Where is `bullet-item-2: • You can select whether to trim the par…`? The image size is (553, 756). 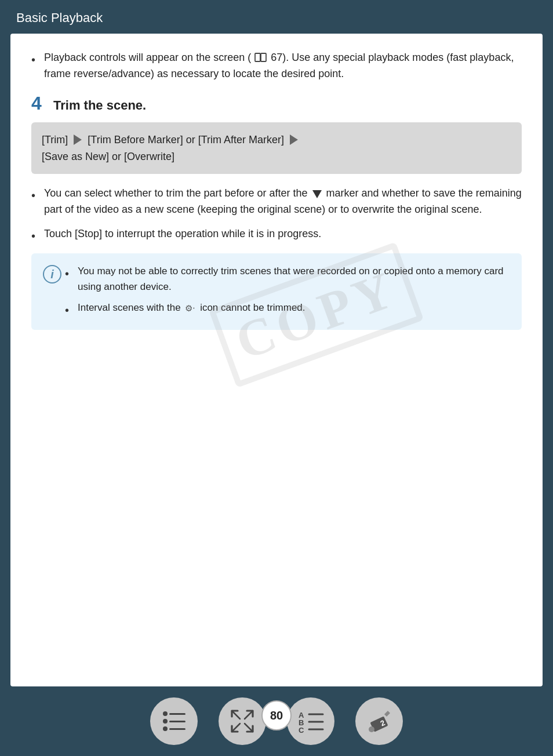 bullet-item-2: • You can select whether to trim the par… is located at coordinates (276, 202).